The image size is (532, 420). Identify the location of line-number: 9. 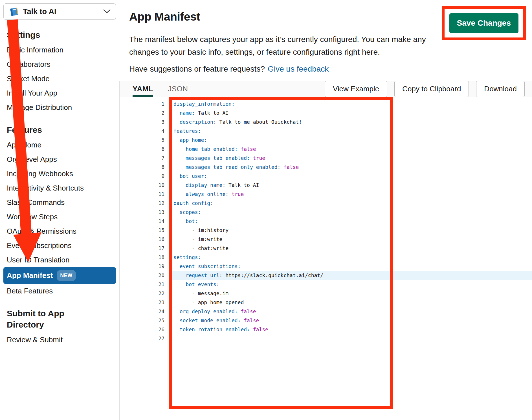
(142, 176).